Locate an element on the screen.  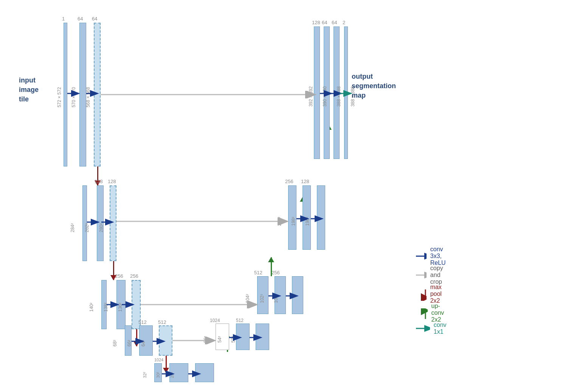
enc3-ch2: 256 is located at coordinates (134, 276).